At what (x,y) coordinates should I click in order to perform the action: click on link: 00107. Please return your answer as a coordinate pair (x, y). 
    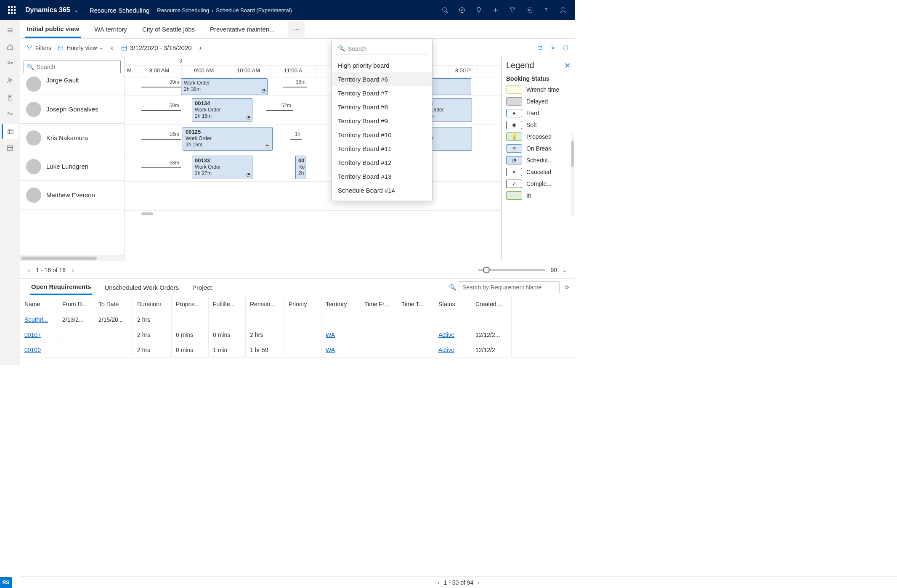
    Looking at the image, I should click on (33, 335).